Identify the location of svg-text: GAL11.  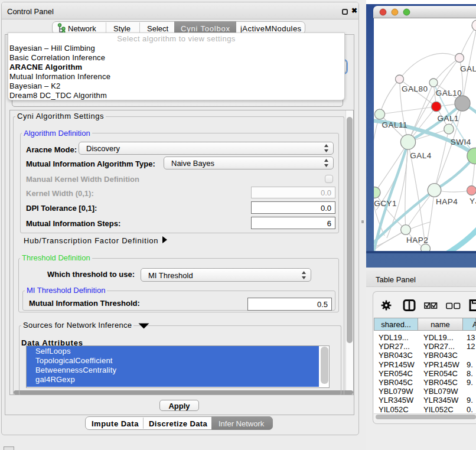
(395, 125).